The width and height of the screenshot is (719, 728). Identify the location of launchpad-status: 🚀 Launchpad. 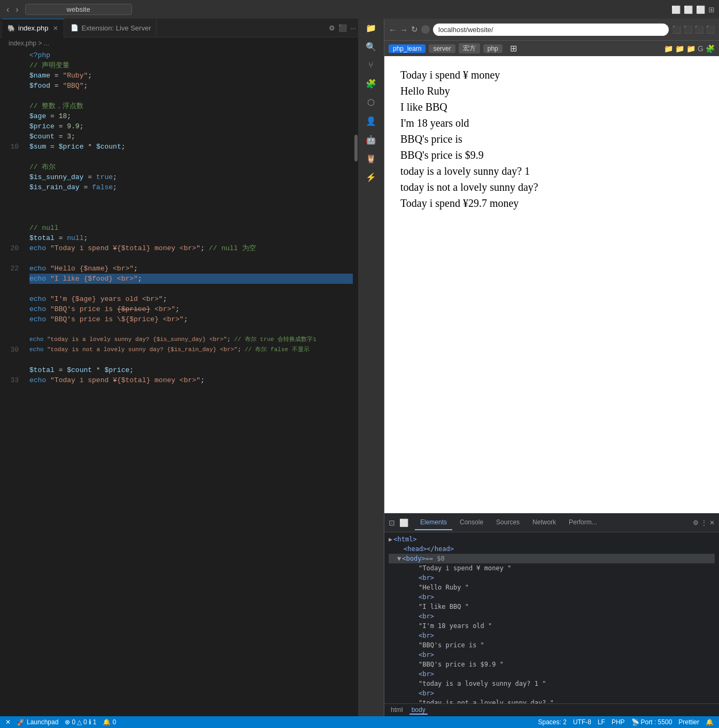
(37, 722).